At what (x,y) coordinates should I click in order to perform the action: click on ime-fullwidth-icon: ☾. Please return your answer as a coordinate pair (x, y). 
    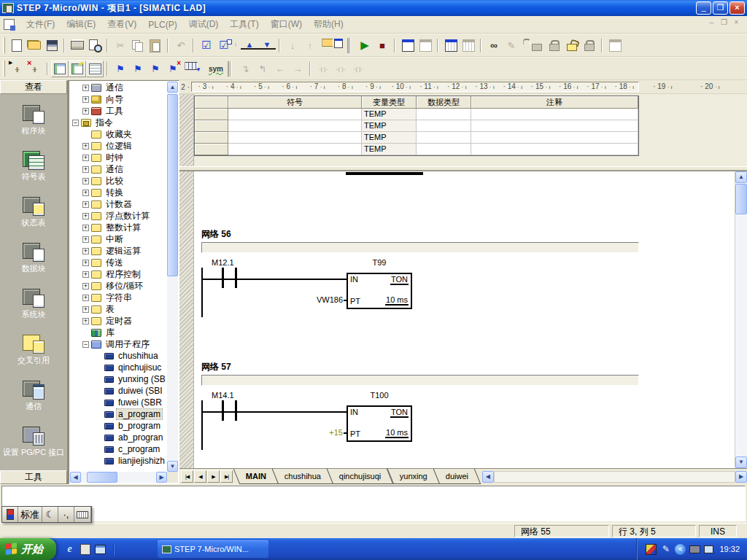
    Looking at the image, I should click on (50, 515).